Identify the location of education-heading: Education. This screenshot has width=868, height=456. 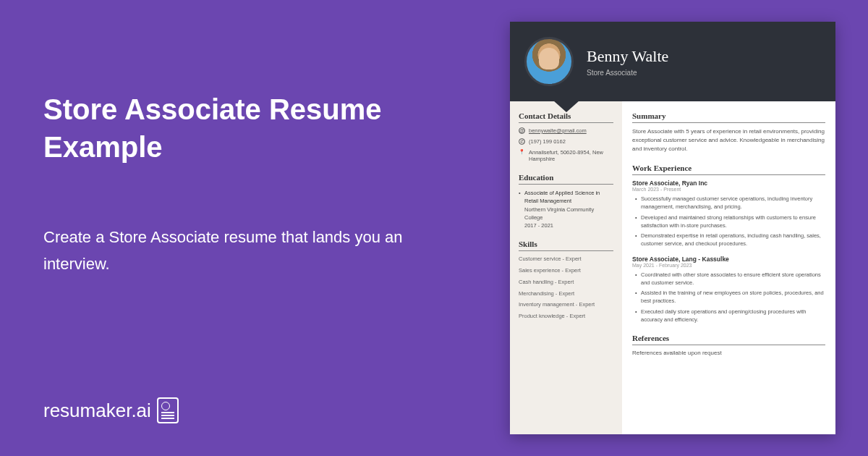
(566, 179).